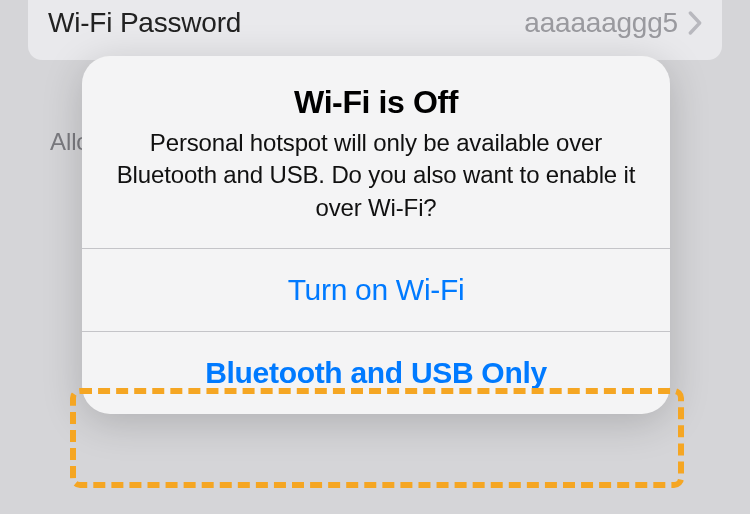 Image resolution: width=750 pixels, height=514 pixels. I want to click on alert-message: Personal hotspot will only be available …, so click(376, 176).